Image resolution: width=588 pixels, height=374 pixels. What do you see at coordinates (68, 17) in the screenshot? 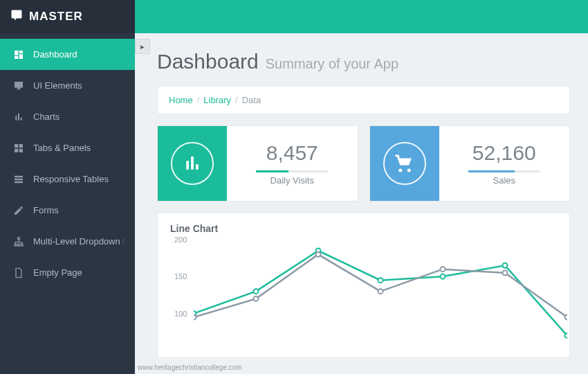
I see `brand: MASTER` at bounding box center [68, 17].